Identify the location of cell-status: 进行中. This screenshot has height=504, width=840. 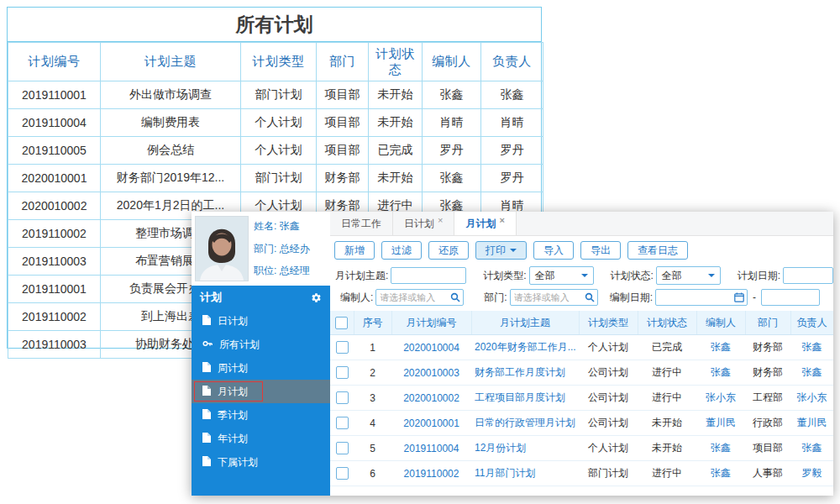
(667, 373).